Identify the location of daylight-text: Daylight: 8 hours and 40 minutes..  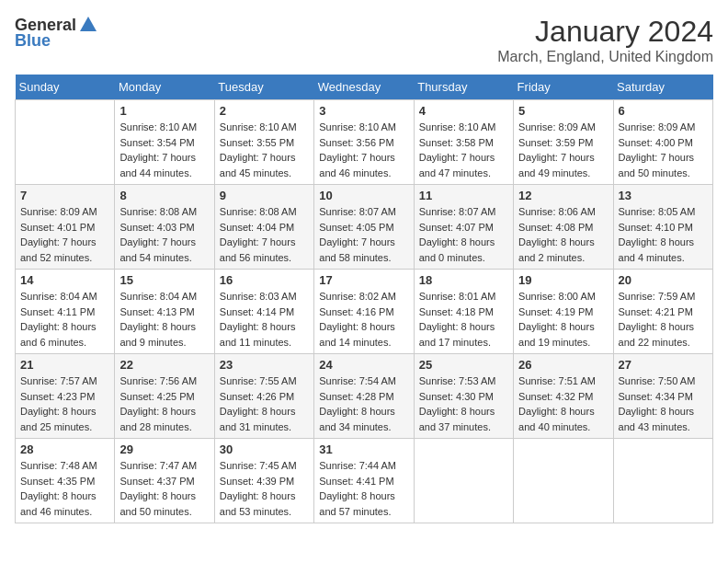
(563, 419).